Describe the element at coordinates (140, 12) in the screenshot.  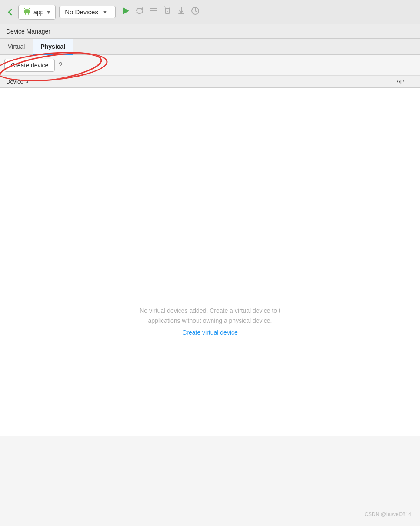
I see `rerun-button` at that location.